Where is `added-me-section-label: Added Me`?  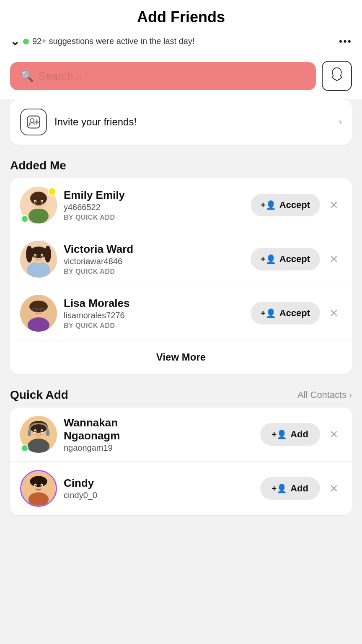 added-me-section-label: Added Me is located at coordinates (181, 166).